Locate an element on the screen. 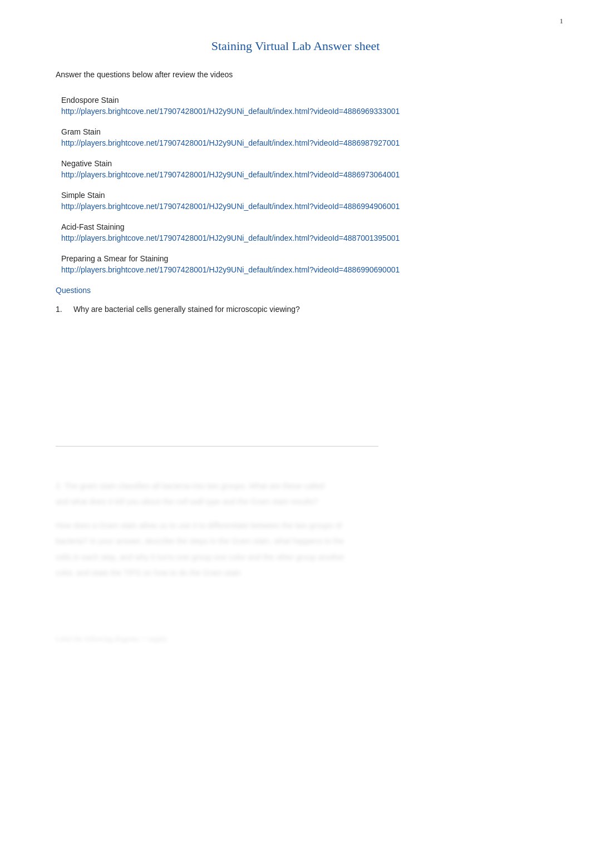 Image resolution: width=591 pixels, height=868 pixels. blurred-q2-line1: 2. The gram stain classifies all bacteri… is located at coordinates (296, 486).